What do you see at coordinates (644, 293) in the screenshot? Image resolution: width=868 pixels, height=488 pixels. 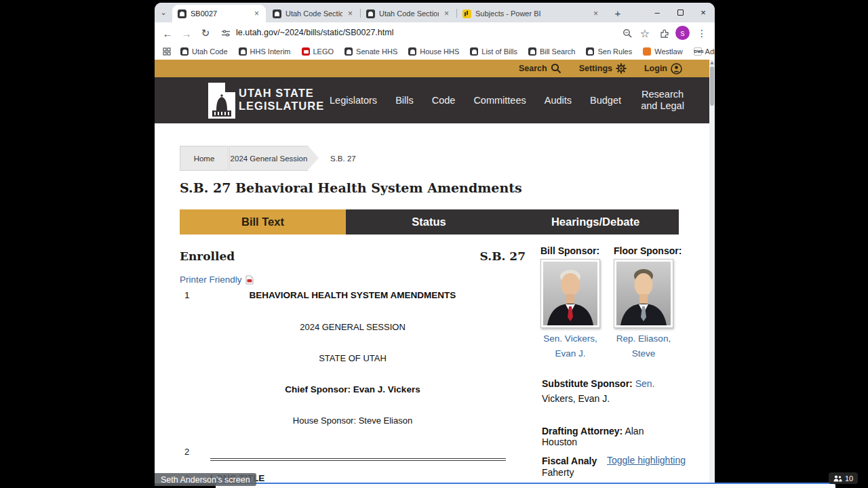 I see `floor-sponsor-photo` at bounding box center [644, 293].